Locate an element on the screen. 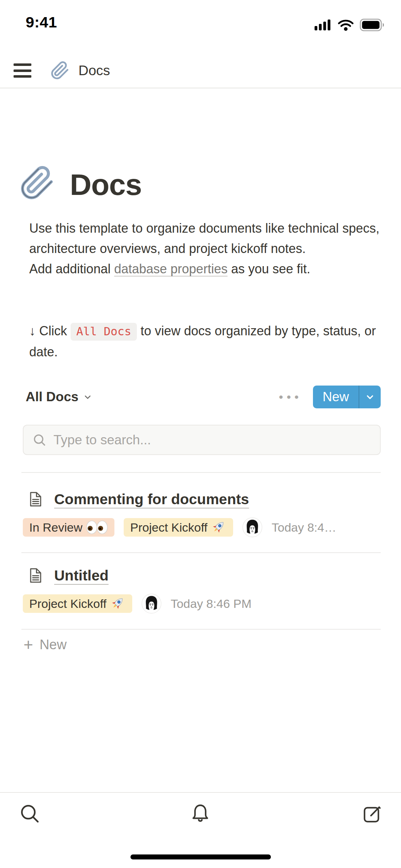  notifications-tab-icon is located at coordinates (200, 814).